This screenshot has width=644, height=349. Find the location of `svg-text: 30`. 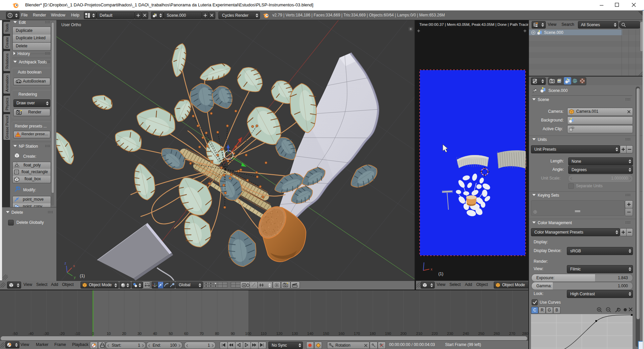

svg-text: 30 is located at coordinates (140, 334).